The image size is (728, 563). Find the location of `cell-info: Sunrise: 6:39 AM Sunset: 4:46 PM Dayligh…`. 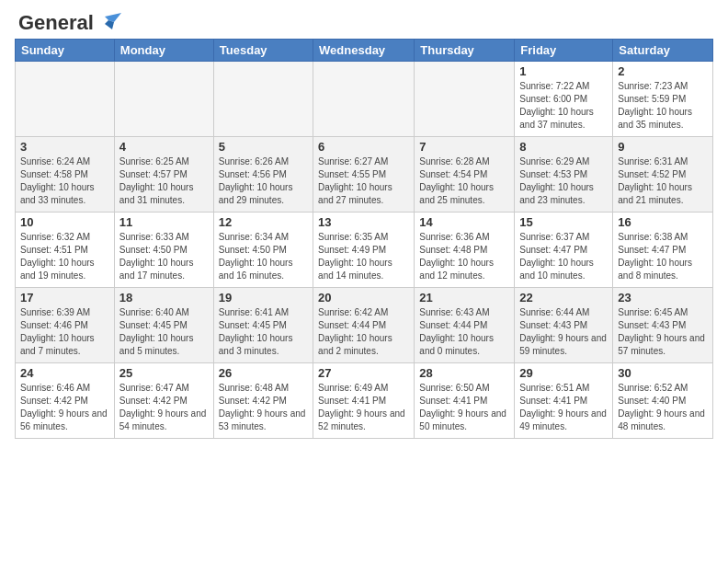

cell-info: Sunrise: 6:39 AM Sunset: 4:46 PM Dayligh… is located at coordinates (64, 332).